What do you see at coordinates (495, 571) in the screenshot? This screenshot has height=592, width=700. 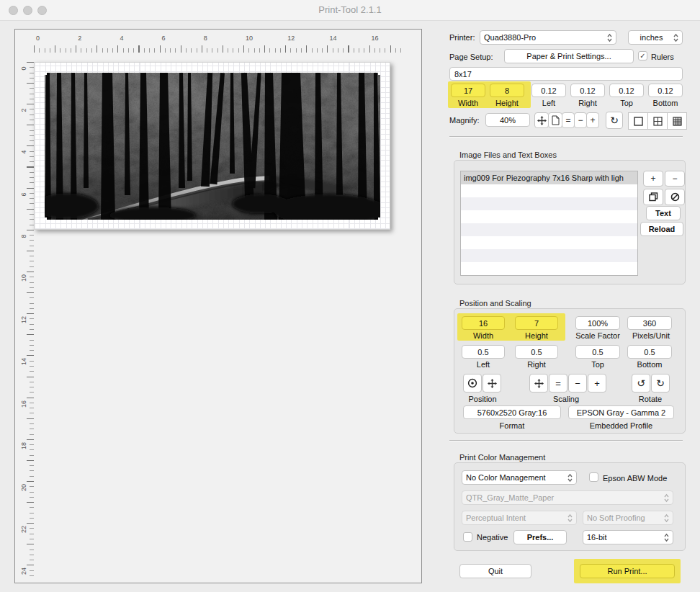 I see `quit-button: Quit` at bounding box center [495, 571].